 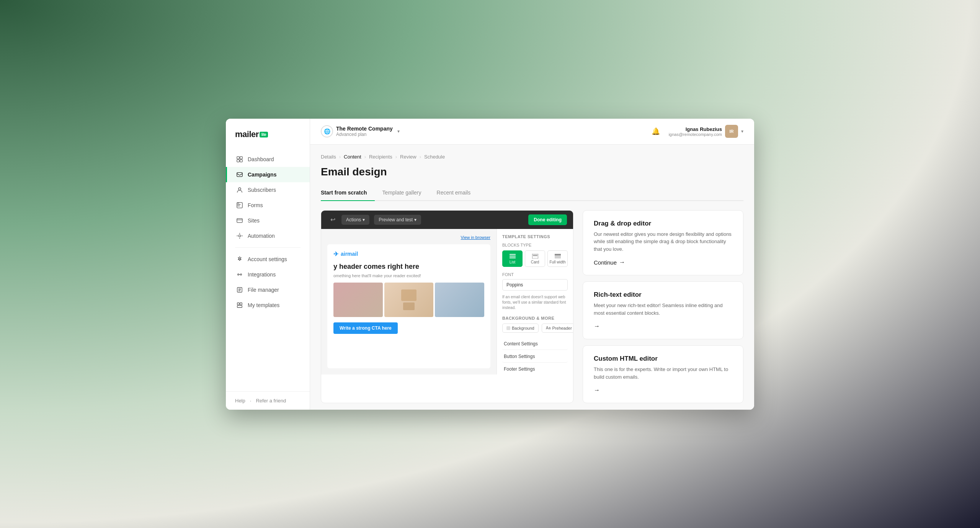 I want to click on breadcrumb-sep-2: ›, so click(x=365, y=157).